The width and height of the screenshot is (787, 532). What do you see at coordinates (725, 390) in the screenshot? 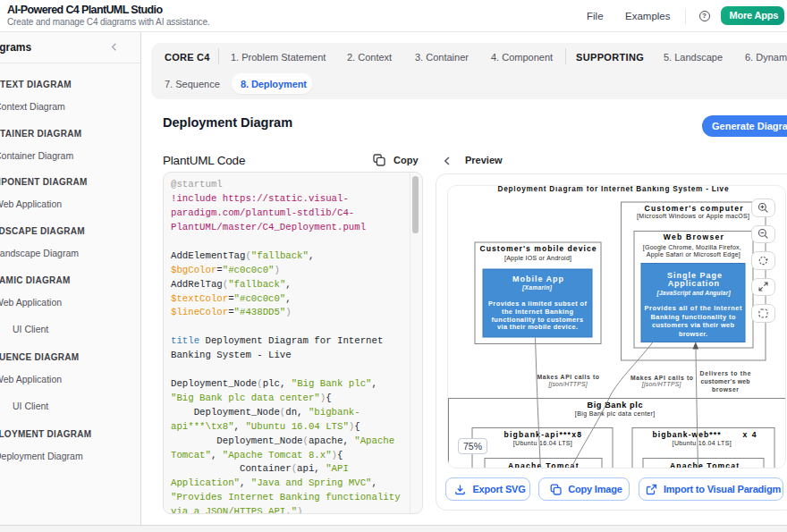
I see `svg-text: browser` at bounding box center [725, 390].